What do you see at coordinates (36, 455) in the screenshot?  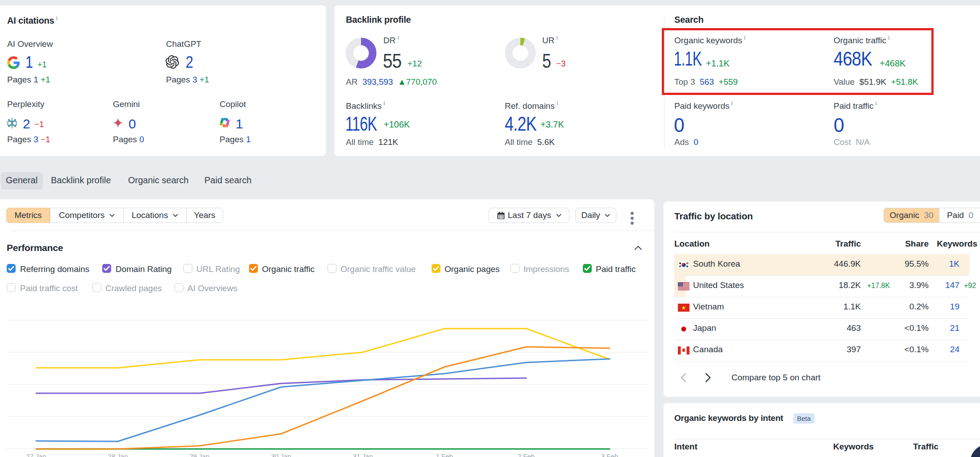 I see `svg-text: 27 Jan` at bounding box center [36, 455].